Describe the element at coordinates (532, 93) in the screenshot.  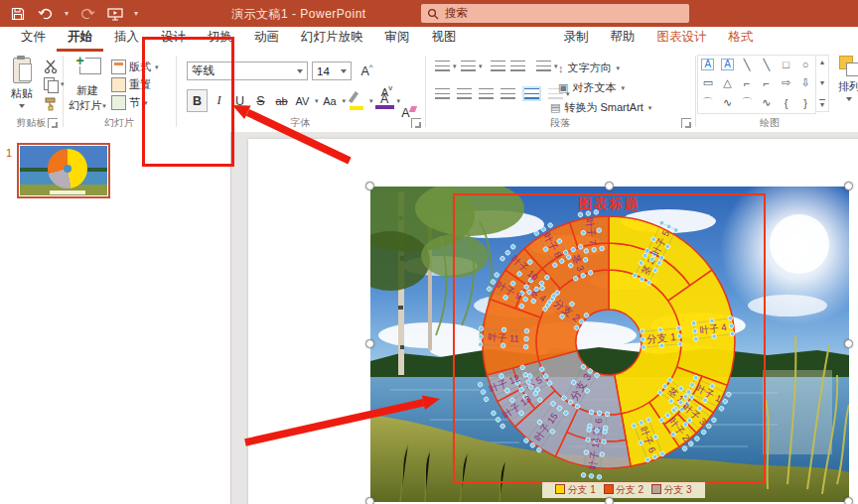
I see `distribute-button` at that location.